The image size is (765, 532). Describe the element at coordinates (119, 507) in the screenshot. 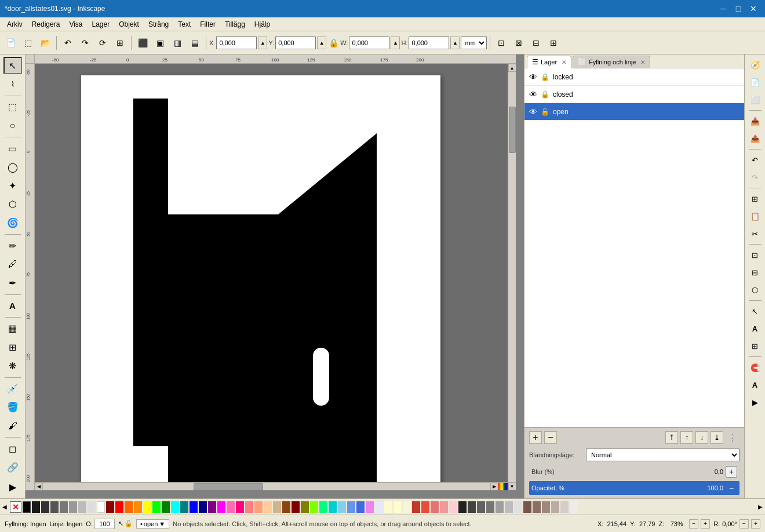

I see `chip-red` at that location.